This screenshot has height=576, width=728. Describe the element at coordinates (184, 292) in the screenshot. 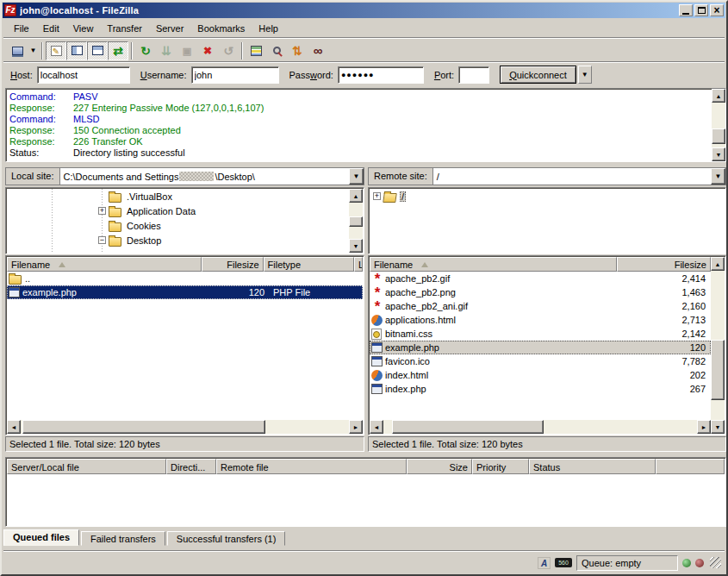

I see `local-file-row-example-php: example.php 120 PHP File 1` at that location.